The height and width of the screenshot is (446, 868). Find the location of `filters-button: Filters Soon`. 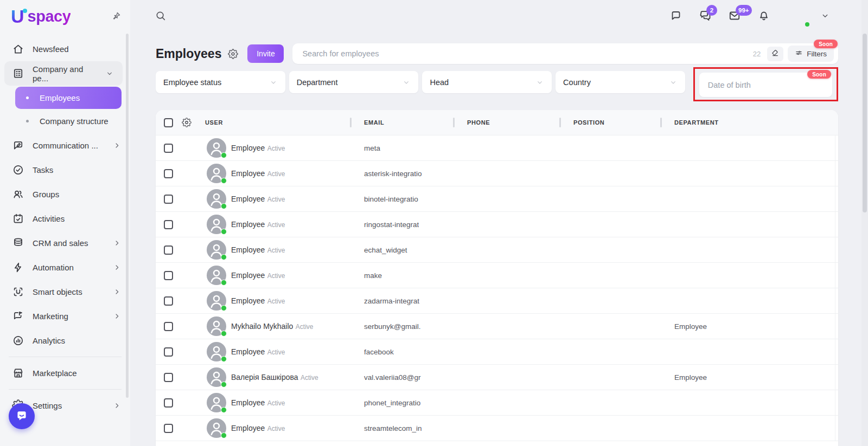

filters-button: Filters Soon is located at coordinates (810, 54).